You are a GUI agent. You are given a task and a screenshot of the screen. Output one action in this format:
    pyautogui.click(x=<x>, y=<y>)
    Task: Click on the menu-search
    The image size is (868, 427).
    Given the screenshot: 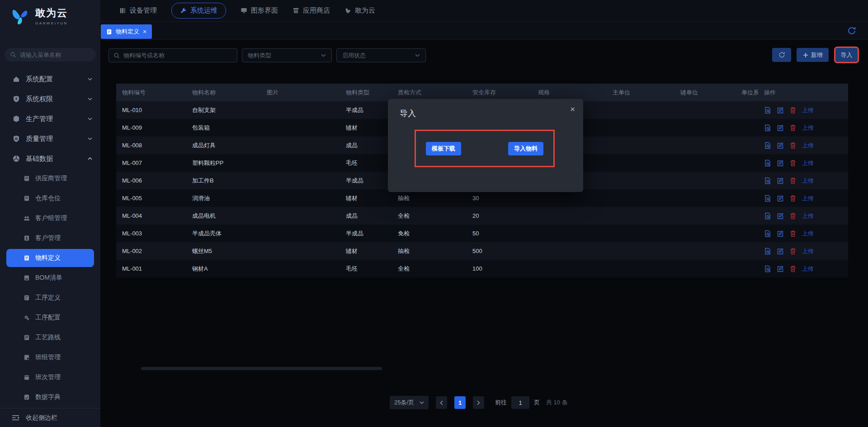 What is the action you would take?
    pyautogui.click(x=50, y=55)
    